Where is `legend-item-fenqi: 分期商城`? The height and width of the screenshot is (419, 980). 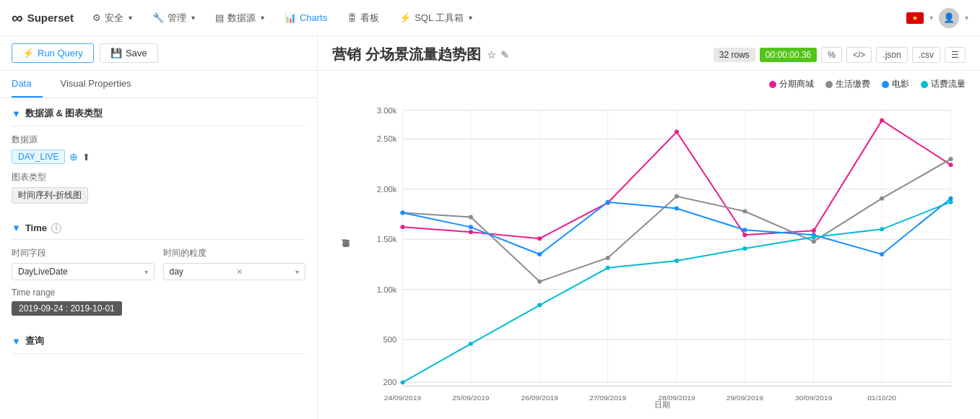 legend-item-fenqi: 分期商城 is located at coordinates (792, 84).